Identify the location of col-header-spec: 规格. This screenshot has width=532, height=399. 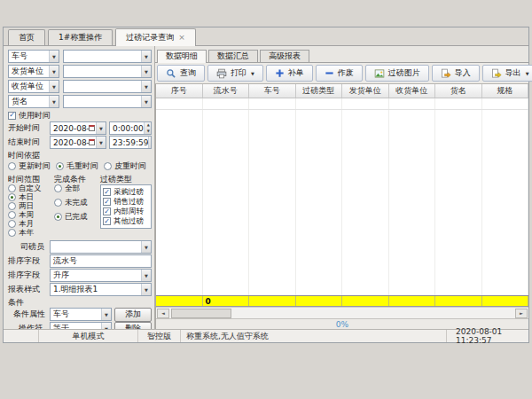
(505, 90).